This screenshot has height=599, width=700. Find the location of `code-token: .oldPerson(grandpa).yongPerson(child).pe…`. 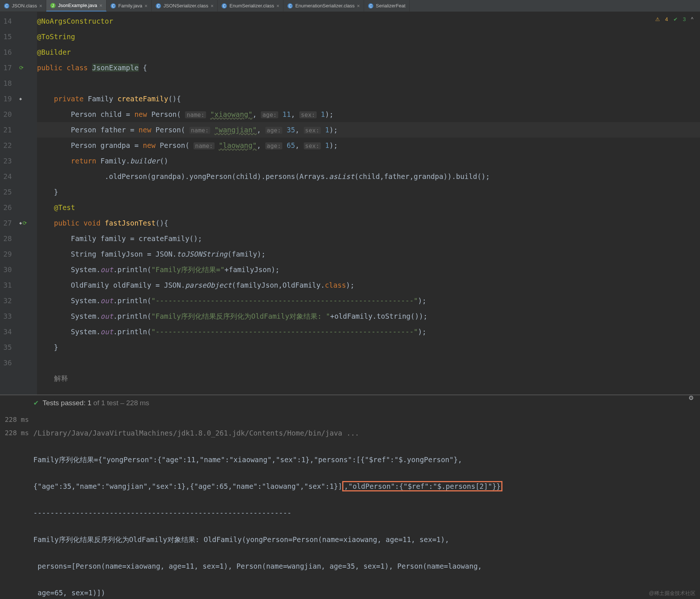

code-token: .oldPerson(grandpa).yongPerson(child).pe… is located at coordinates (217, 176).